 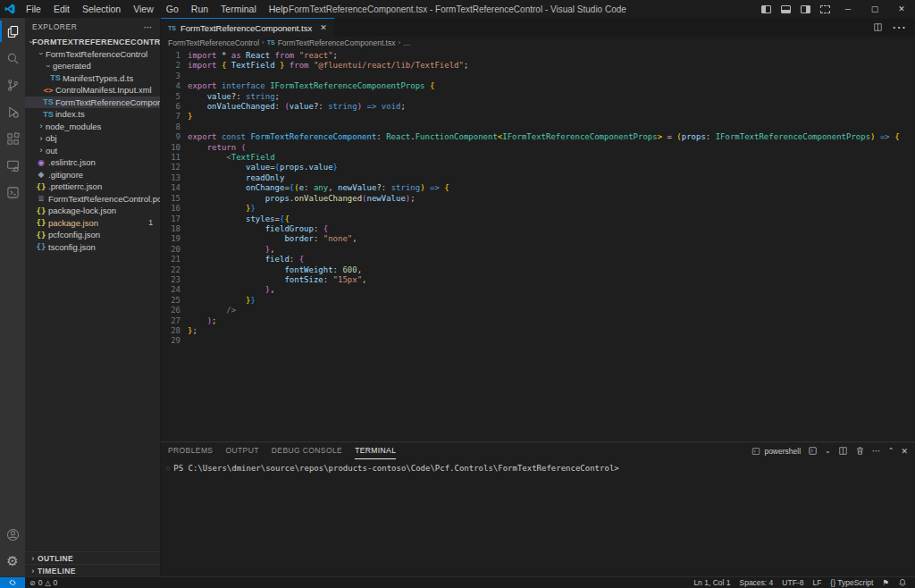 What do you see at coordinates (214, 43) in the screenshot?
I see `breadcrumb-folder: FormTextReferenceControl` at bounding box center [214, 43].